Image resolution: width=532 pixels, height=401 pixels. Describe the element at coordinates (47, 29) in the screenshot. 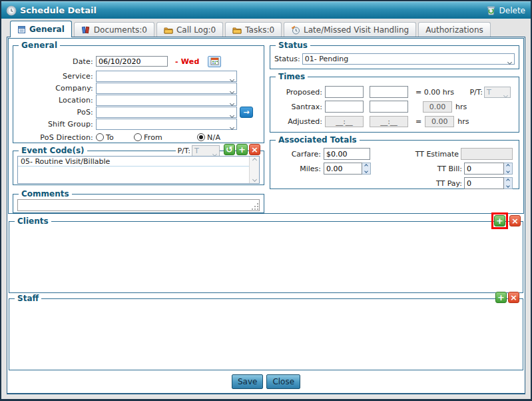

I see `tab-label: General` at that location.